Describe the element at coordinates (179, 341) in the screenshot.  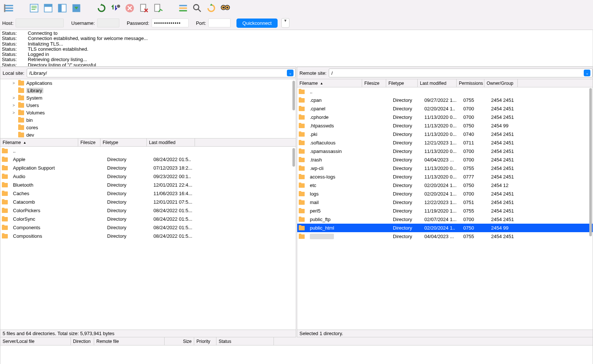
I see `col-size: Size` at that location.